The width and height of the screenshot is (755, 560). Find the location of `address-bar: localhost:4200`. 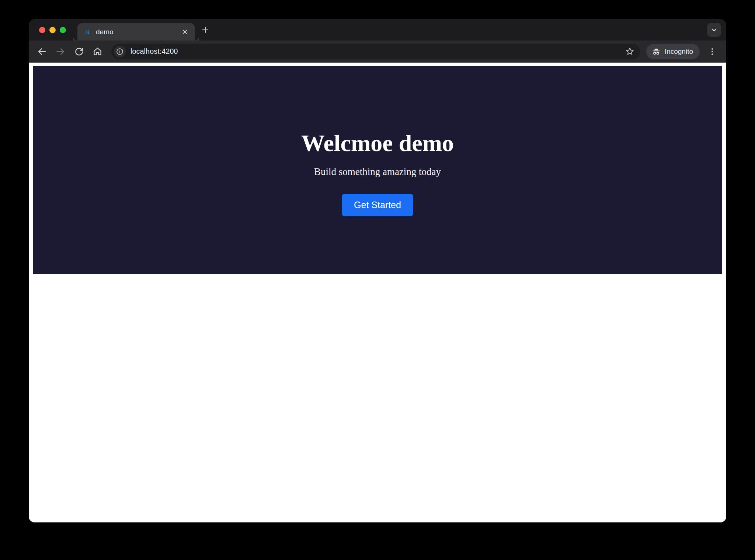

address-bar: localhost:4200 is located at coordinates (376, 52).